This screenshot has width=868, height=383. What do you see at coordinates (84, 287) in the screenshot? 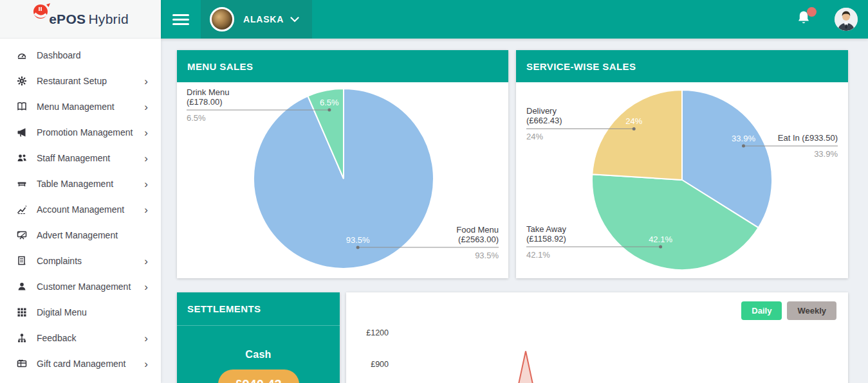
I see `sidebar-item-label: Customer Management` at bounding box center [84, 287].